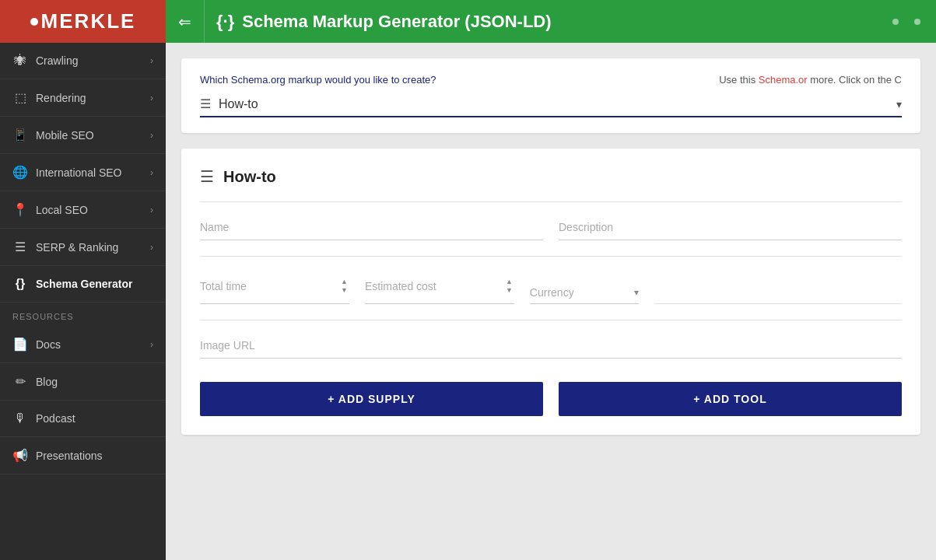  I want to click on estimated-cost-spinner: ▲ ▼, so click(440, 286).